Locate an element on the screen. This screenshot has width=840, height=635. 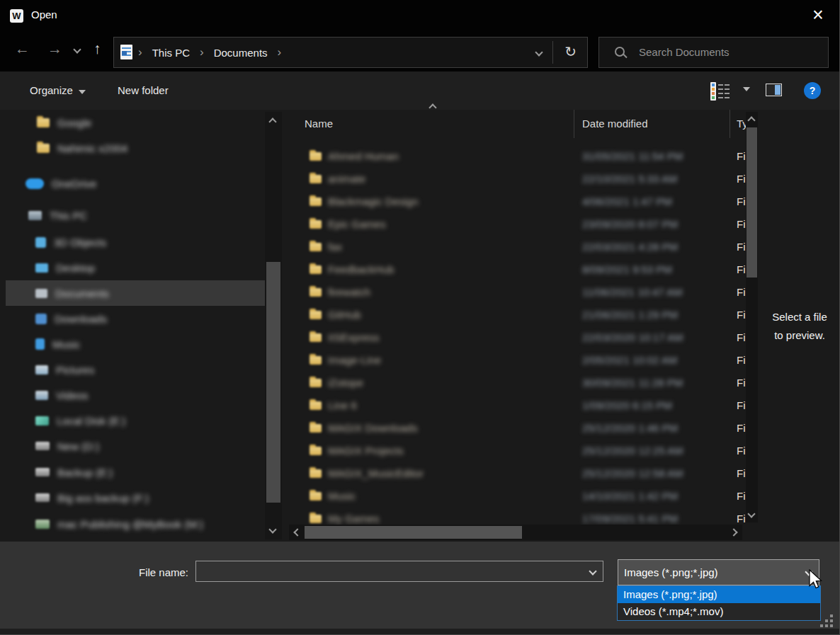
sidebar-item: Music is located at coordinates (135, 344).